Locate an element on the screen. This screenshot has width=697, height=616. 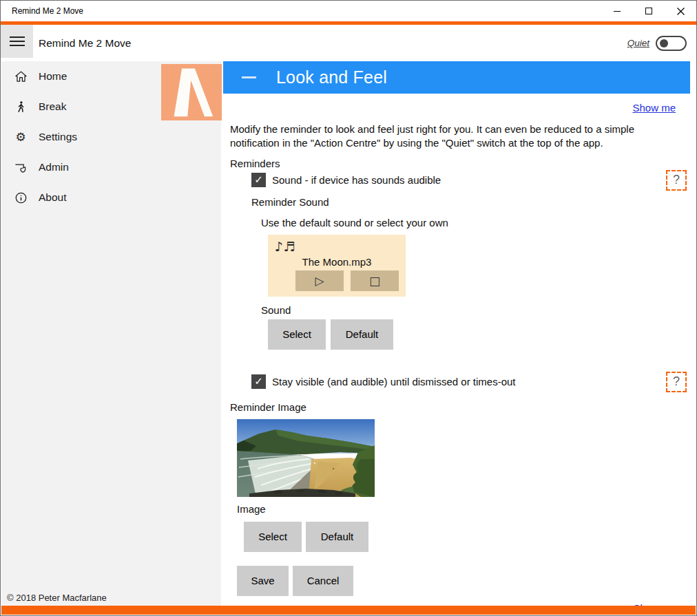
titlebar: Remind Me 2 Move is located at coordinates (348, 11).